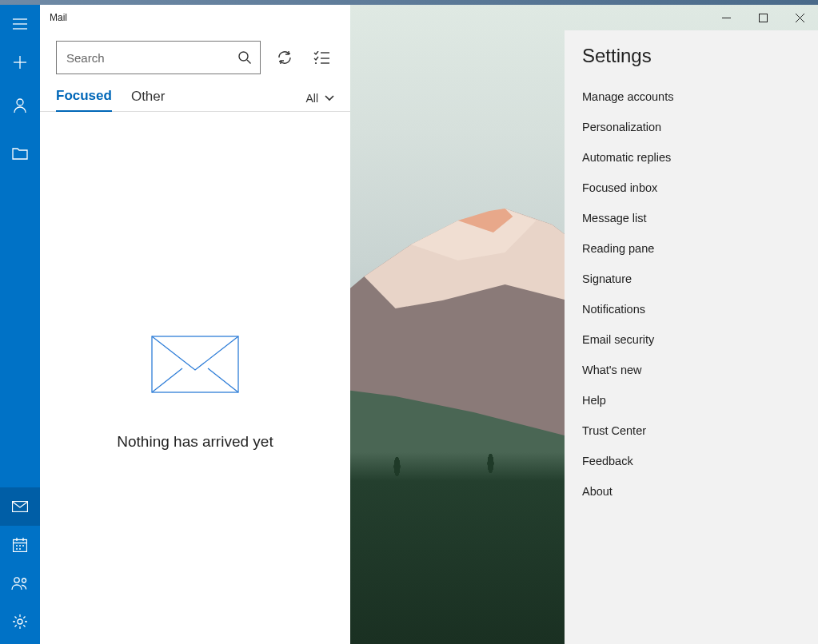 The height and width of the screenshot is (644, 818). What do you see at coordinates (20, 62) in the screenshot?
I see `plus-icon` at bounding box center [20, 62].